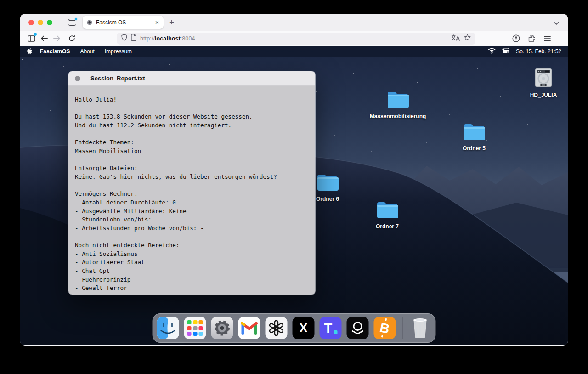 Image resolution: width=588 pixels, height=374 pixels. What do you see at coordinates (531, 39) in the screenshot?
I see `extensions-puzzle-icon` at bounding box center [531, 39].